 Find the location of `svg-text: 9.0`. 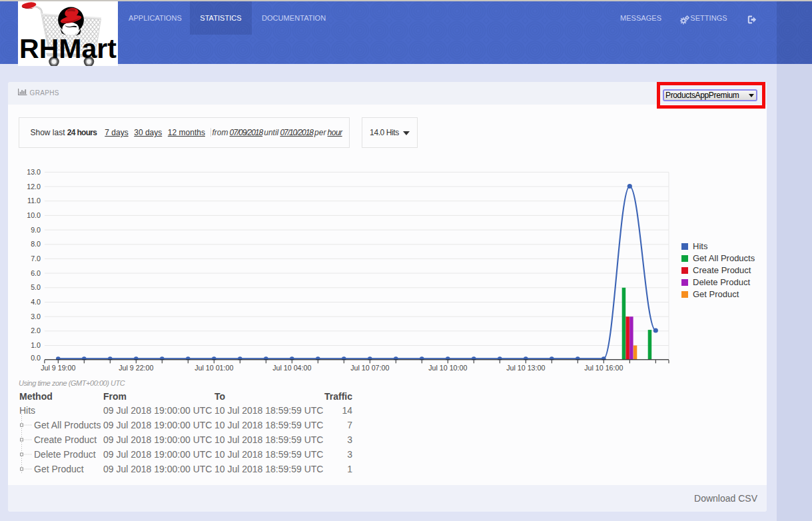

svg-text: 9.0 is located at coordinates (36, 230).